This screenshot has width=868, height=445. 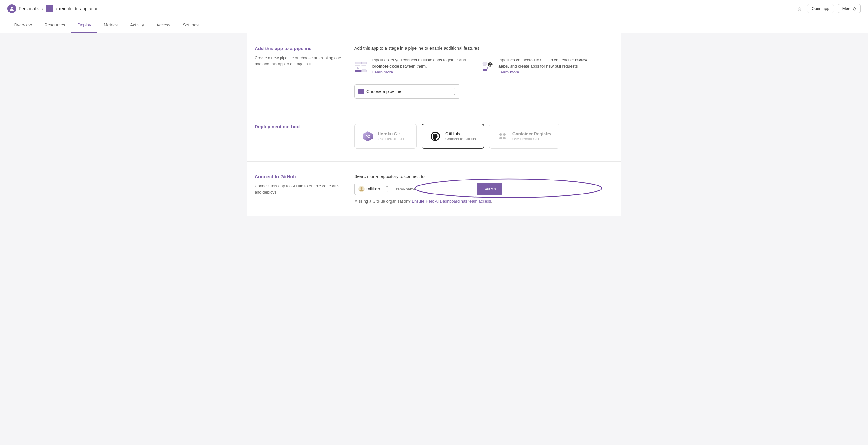 I want to click on tab-metrics: Metrics, so click(x=111, y=26).